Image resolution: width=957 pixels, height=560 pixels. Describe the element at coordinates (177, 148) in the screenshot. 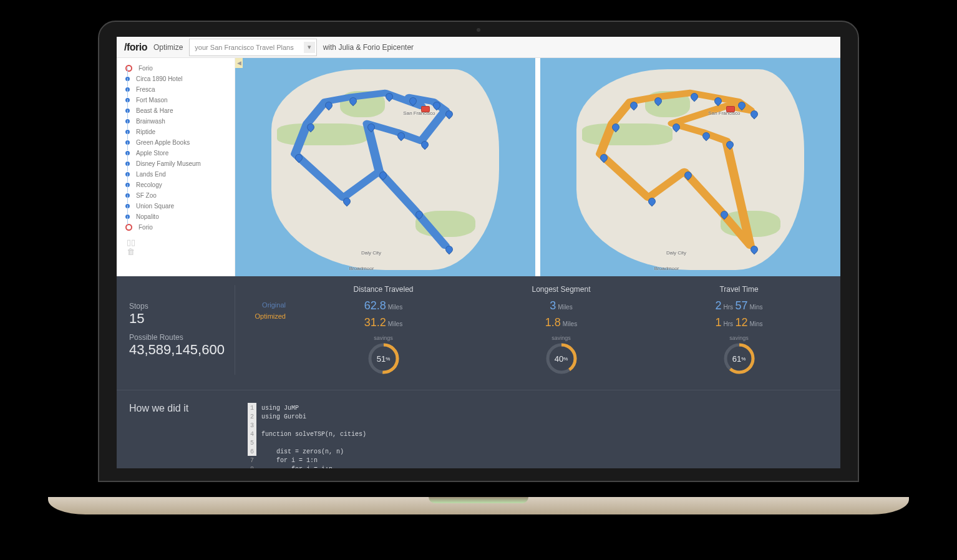

I see `stop-list: ForioCirca 1890 HotelFrescaFort MasonBea…` at that location.